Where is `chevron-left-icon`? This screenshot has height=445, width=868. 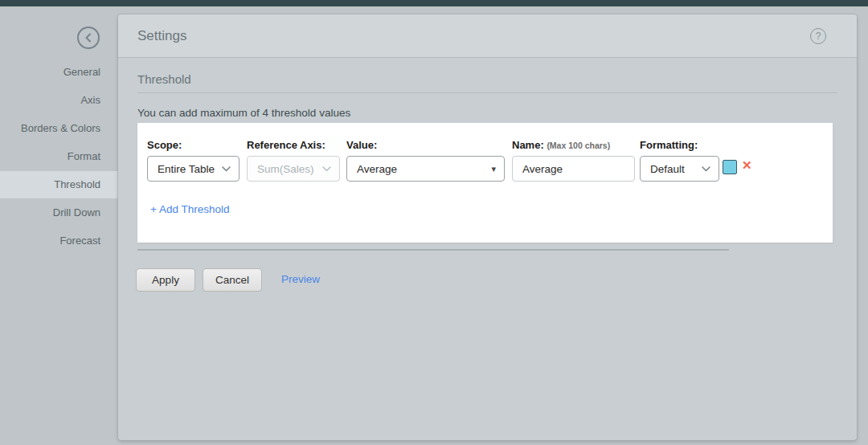
chevron-left-icon is located at coordinates (88, 38).